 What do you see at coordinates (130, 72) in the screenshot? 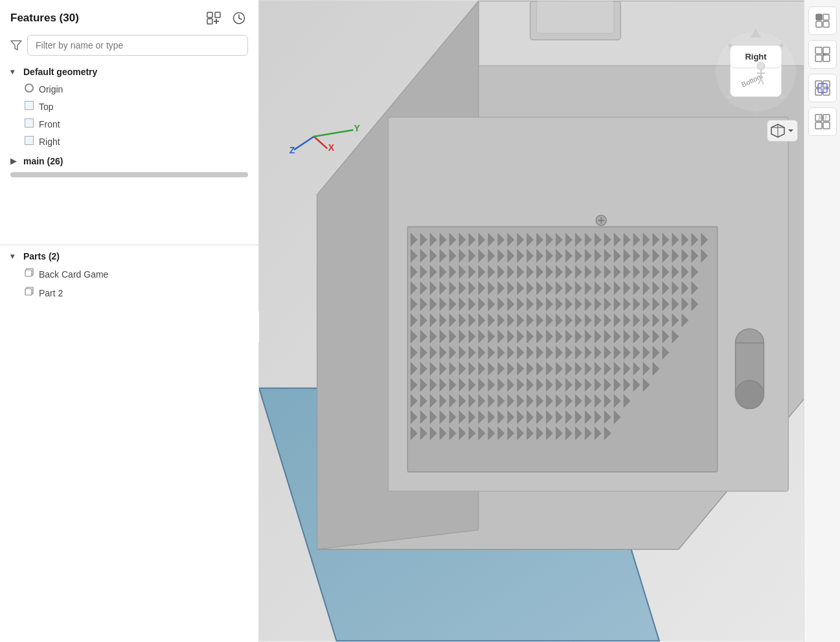
I see `default-geometry-header: ▾ Default geometry` at bounding box center [130, 72].